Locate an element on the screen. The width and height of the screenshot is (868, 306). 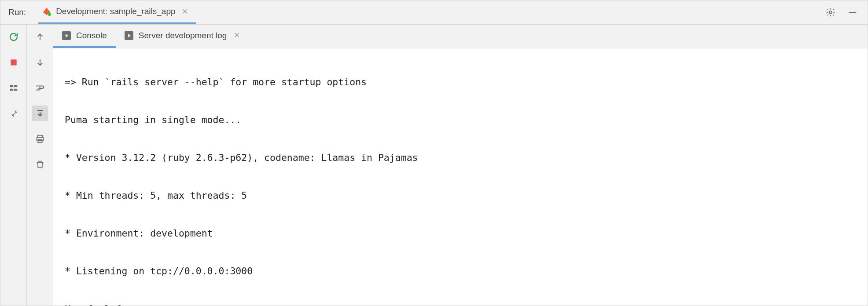
print-icon is located at coordinates (40, 139).